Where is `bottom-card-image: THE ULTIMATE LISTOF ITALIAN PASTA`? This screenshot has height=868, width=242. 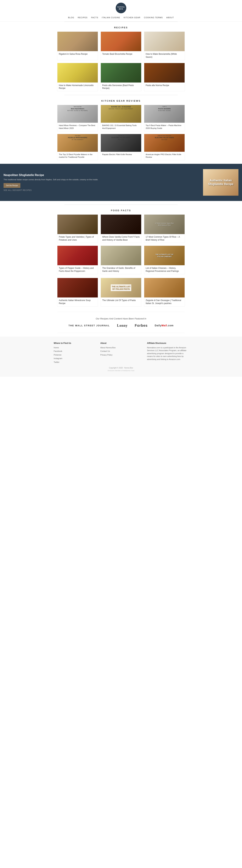
bottom-card-image: THE ULTIMATE LISTOF ITALIAN PASTA is located at coordinates (121, 288).